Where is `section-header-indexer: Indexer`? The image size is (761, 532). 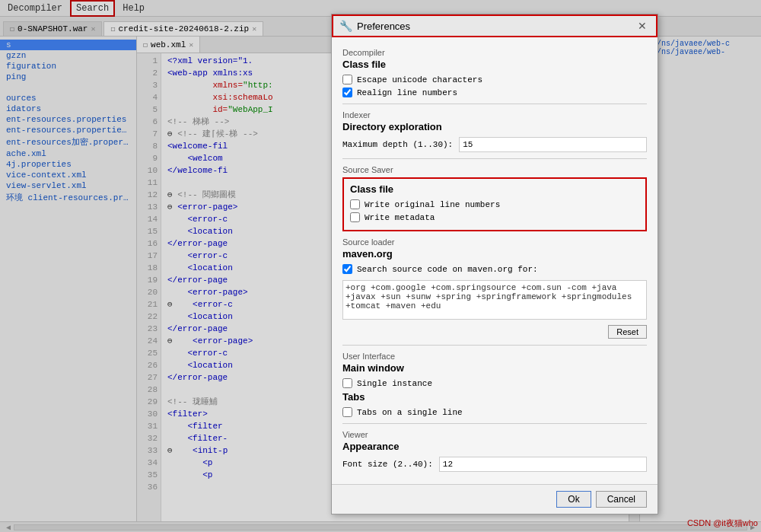 section-header-indexer: Indexer is located at coordinates (495, 115).